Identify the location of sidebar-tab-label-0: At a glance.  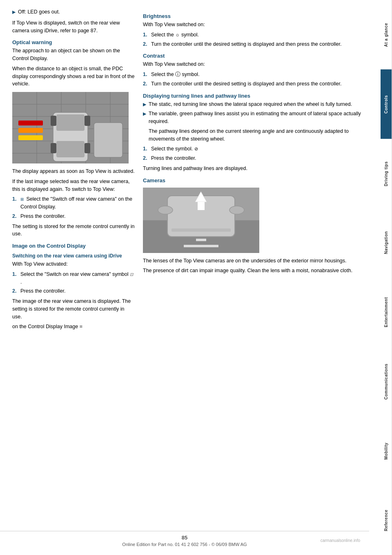
(386, 34).